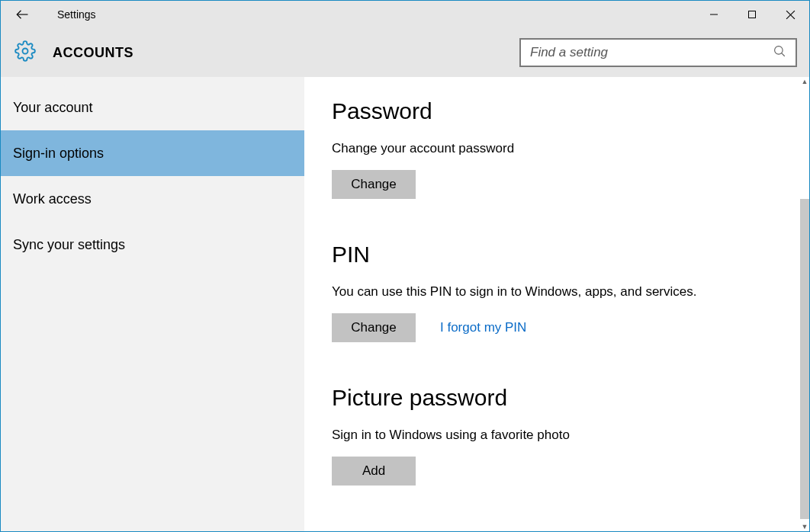 The image size is (810, 532). I want to click on sidebar-item-label: Sync your settings, so click(69, 245).